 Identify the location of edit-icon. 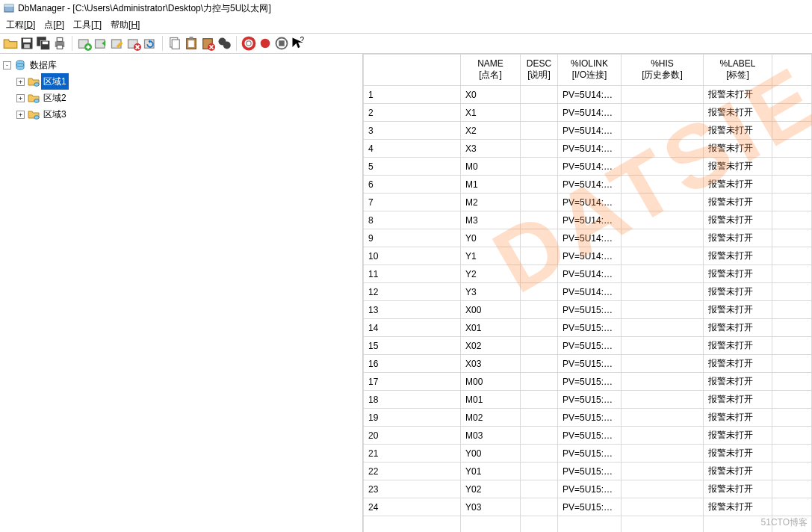
(117, 43).